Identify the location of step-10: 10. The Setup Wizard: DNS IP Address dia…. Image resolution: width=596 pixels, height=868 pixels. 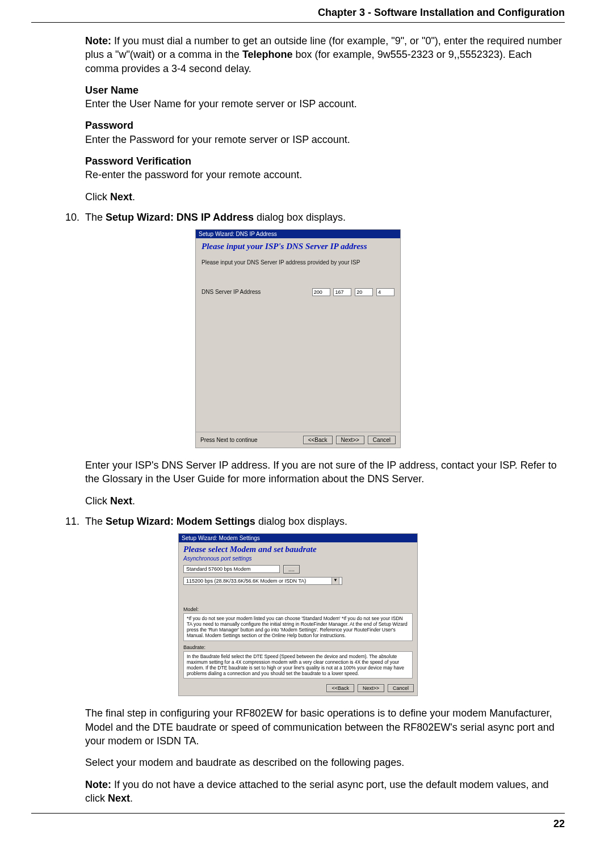
(298, 218).